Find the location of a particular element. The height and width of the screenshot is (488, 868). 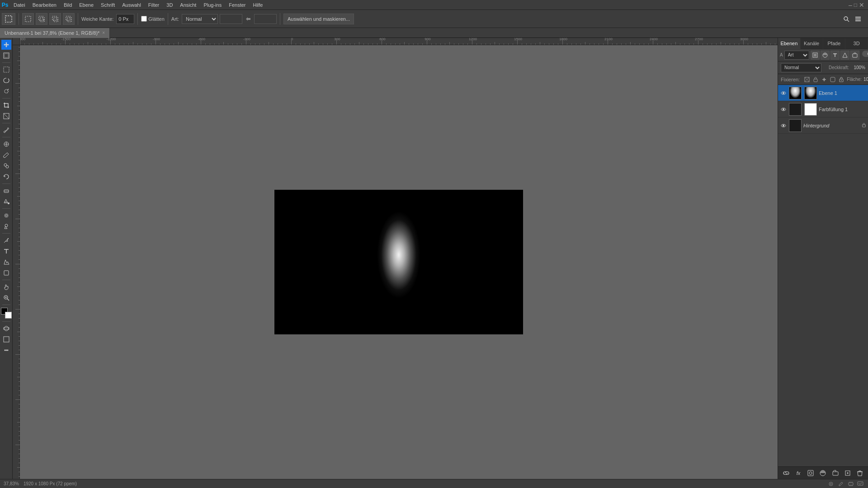

color-picker is located at coordinates (6, 313).